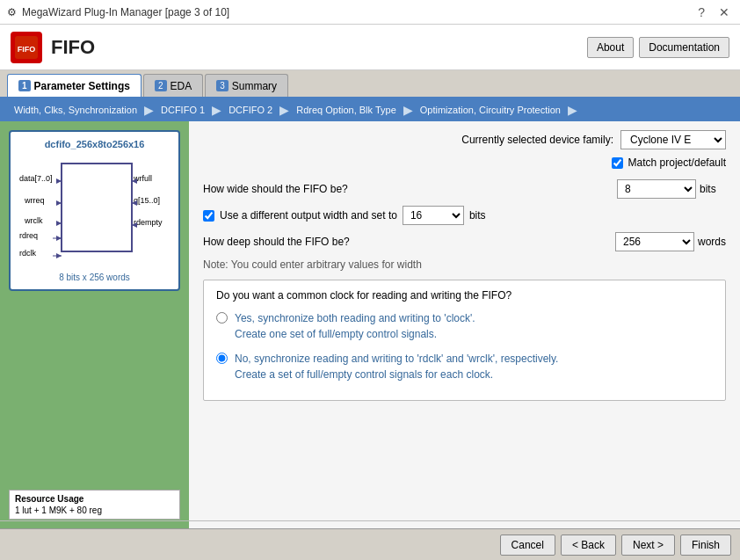 This screenshot has width=740, height=560. What do you see at coordinates (147, 200) in the screenshot?
I see `svg-text: q[15..0]` at bounding box center [147, 200].